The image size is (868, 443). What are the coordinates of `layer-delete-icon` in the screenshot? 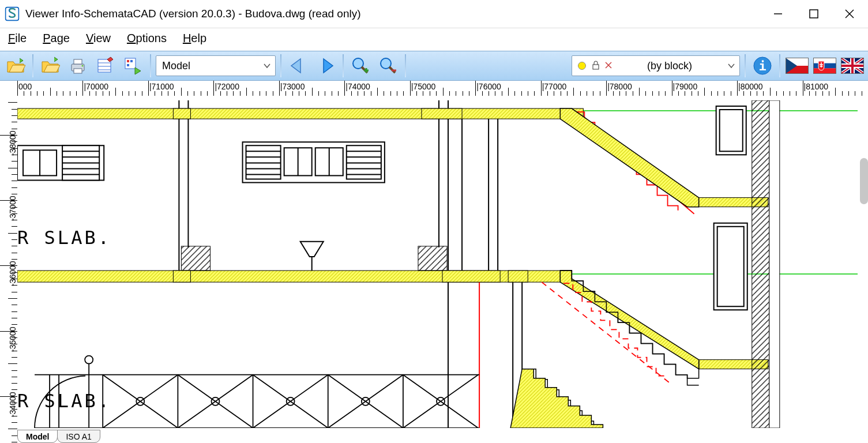 It's located at (608, 66).